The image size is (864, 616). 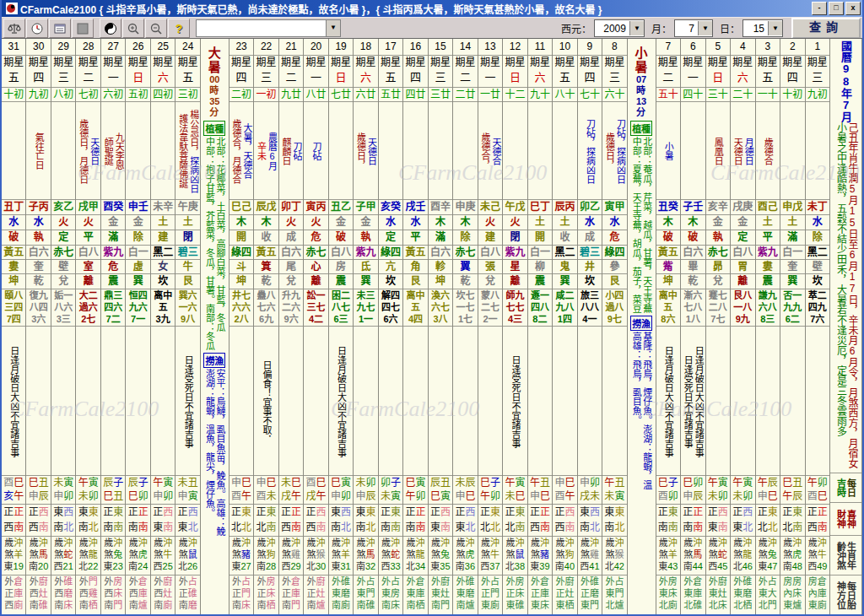 I want to click on pair-row: 煞羊, so click(x=668, y=554).